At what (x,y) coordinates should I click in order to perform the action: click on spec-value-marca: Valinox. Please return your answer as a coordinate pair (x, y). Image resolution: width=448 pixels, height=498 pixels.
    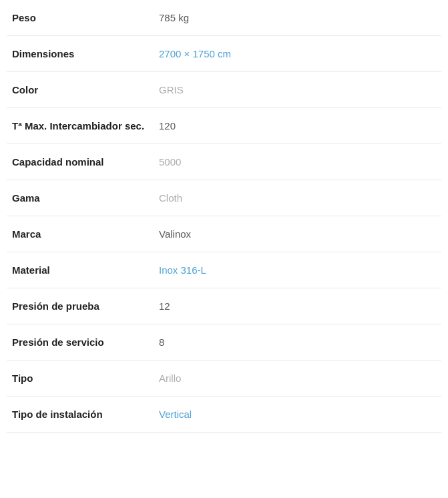
    Looking at the image, I should click on (175, 234).